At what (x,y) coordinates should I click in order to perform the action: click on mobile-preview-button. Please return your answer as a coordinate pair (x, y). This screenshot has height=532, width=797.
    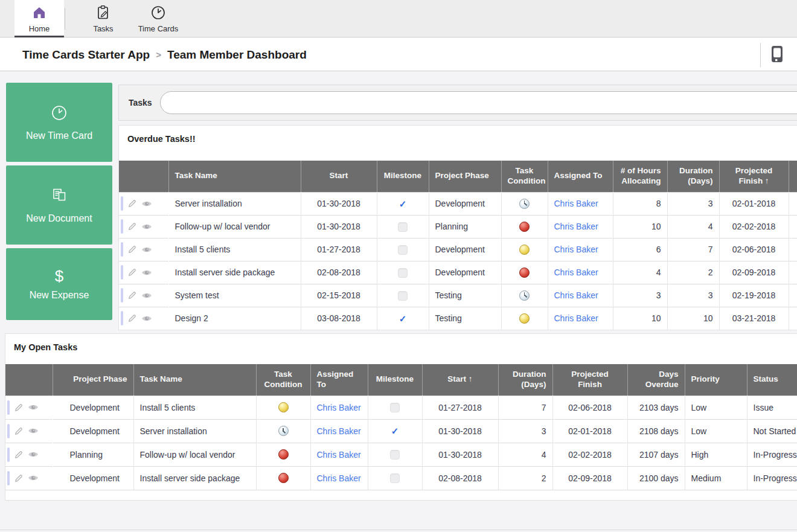
    Looking at the image, I should click on (777, 56).